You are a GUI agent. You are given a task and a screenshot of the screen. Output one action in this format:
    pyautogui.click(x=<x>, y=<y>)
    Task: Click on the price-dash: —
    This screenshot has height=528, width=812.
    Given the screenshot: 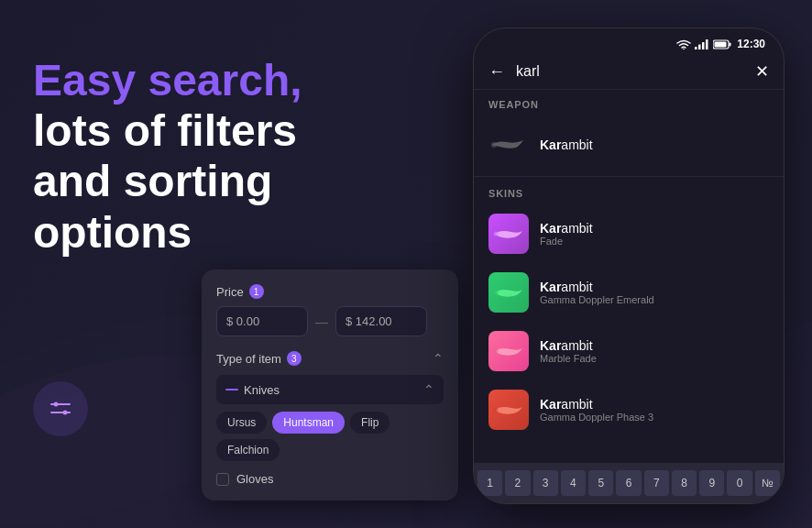 What is the action you would take?
    pyautogui.click(x=322, y=322)
    